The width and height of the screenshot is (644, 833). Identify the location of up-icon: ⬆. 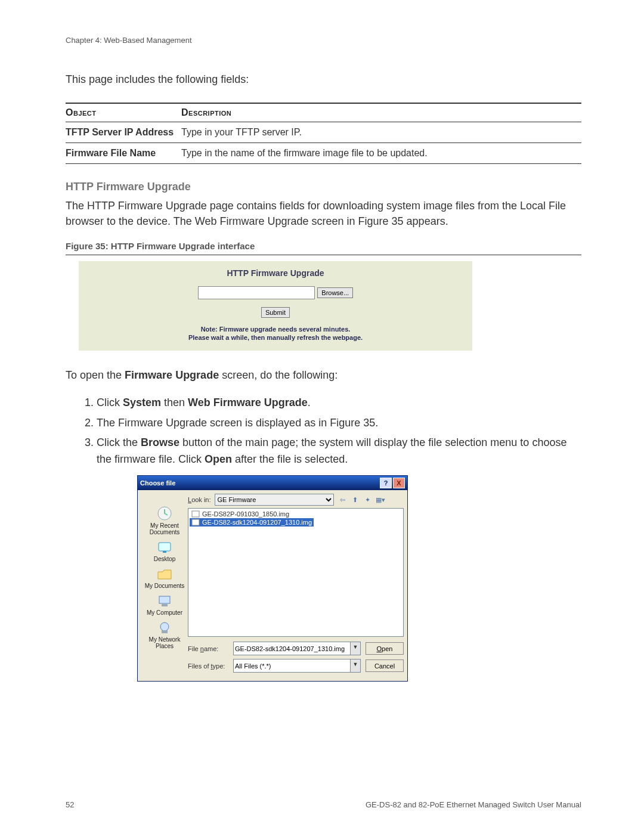
(355, 500).